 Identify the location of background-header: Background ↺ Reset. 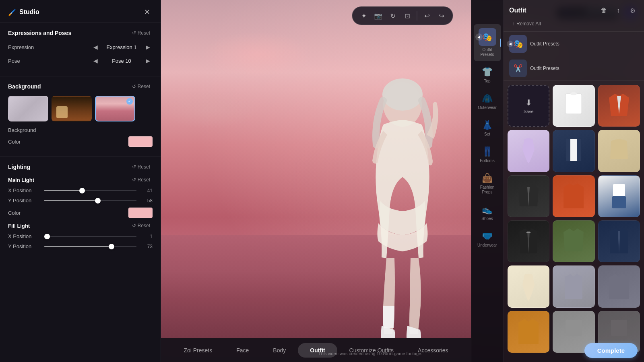
(80, 86).